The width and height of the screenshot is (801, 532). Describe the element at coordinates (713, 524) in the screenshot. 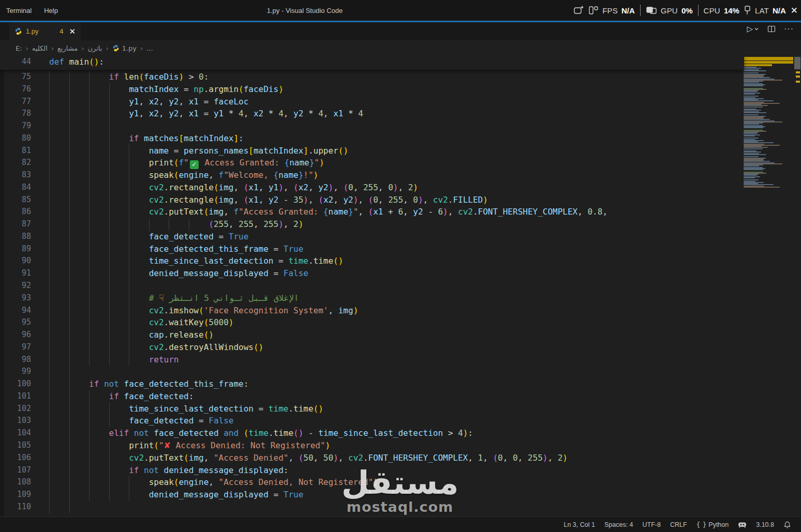

I see `status-language-mode: { }Python` at that location.